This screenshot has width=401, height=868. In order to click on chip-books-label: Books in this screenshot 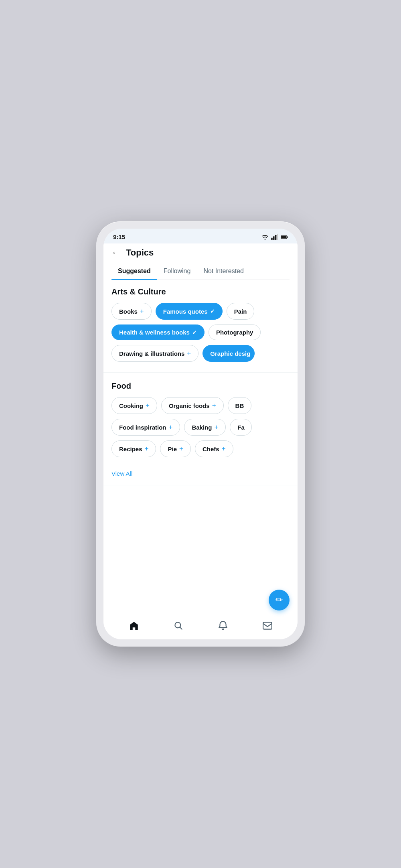, I will do `click(128, 311)`.